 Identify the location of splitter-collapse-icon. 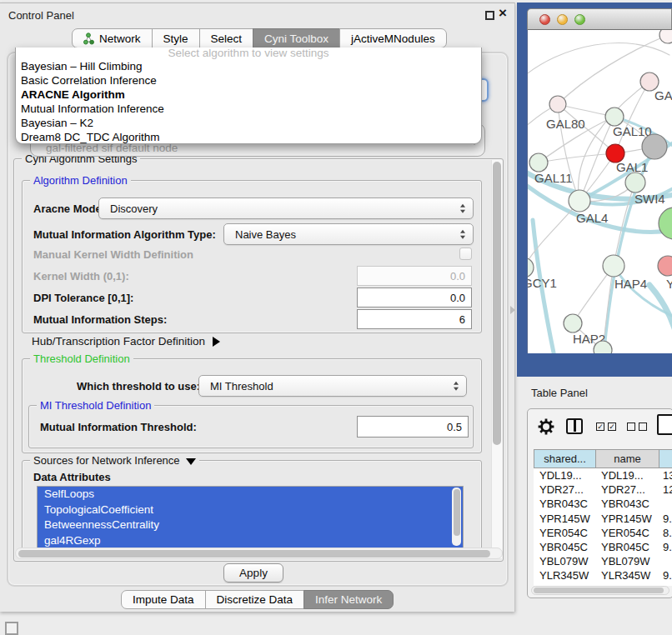
(513, 310).